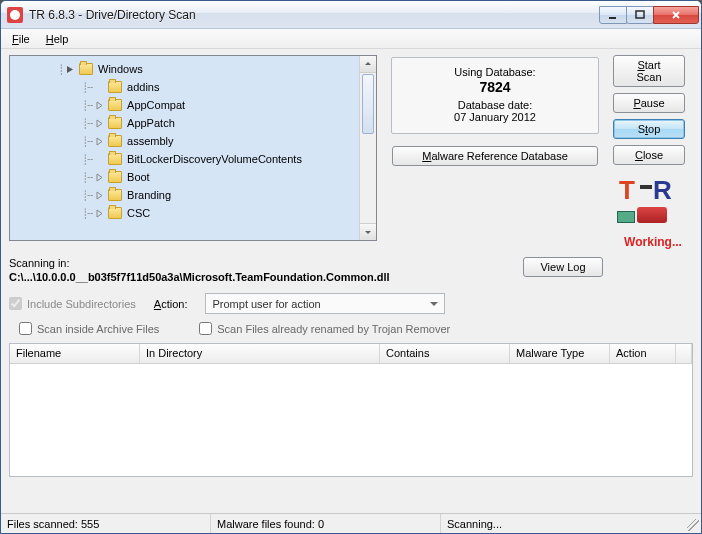 This screenshot has width=702, height=534. I want to click on db-date: 07 January 2012, so click(495, 117).